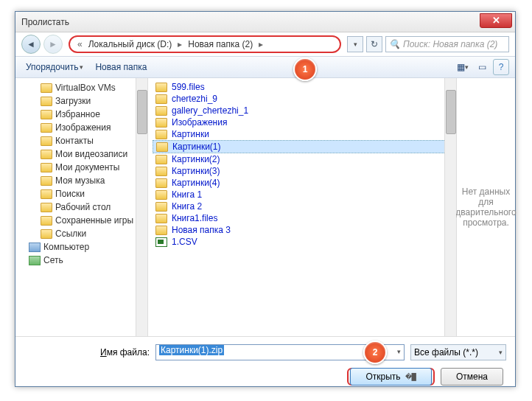  I want to click on button-row: Открыть �█ Отмена, so click(265, 377).